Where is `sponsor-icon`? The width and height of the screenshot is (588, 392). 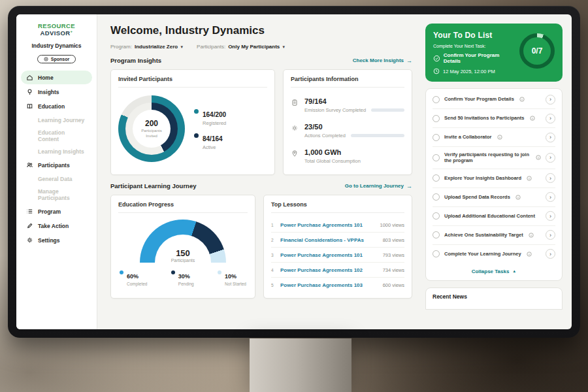 sponsor-icon is located at coordinates (46, 59).